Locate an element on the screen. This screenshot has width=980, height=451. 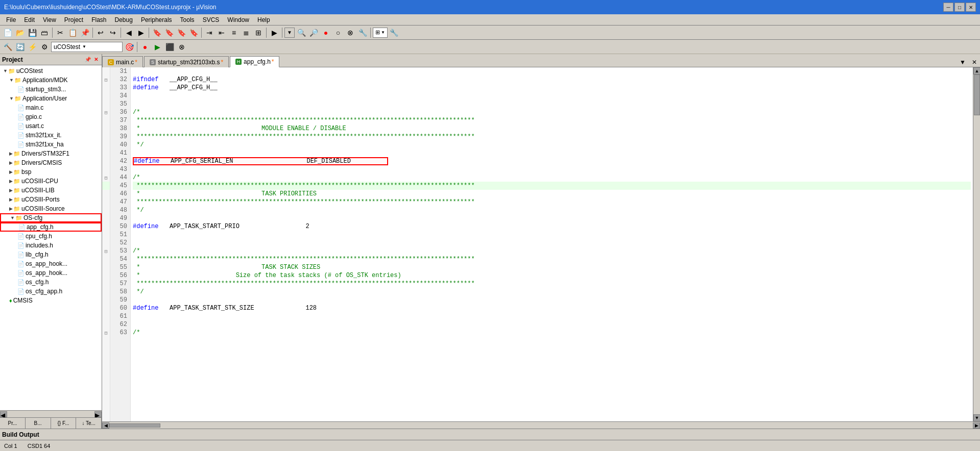
expand-icon-ucosiii-cpu: ▶ is located at coordinates (11, 181).